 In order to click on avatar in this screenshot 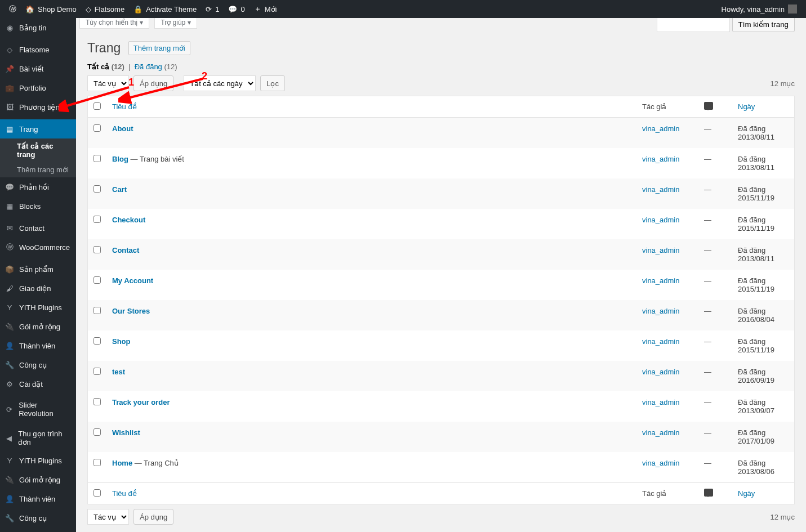, I will do `click(792, 9)`.